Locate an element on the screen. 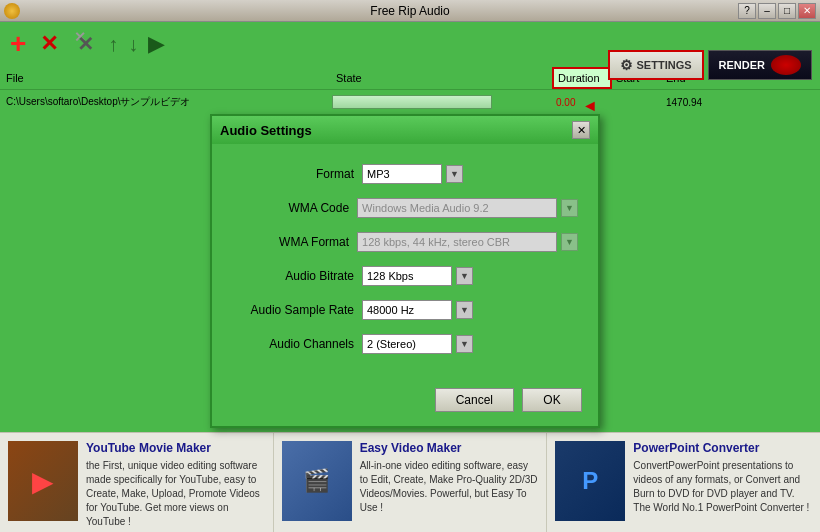 This screenshot has width=820, height=532. ad-ppt-text: PowerPoint Converter ConvertPowerPoint p… is located at coordinates (722, 482).